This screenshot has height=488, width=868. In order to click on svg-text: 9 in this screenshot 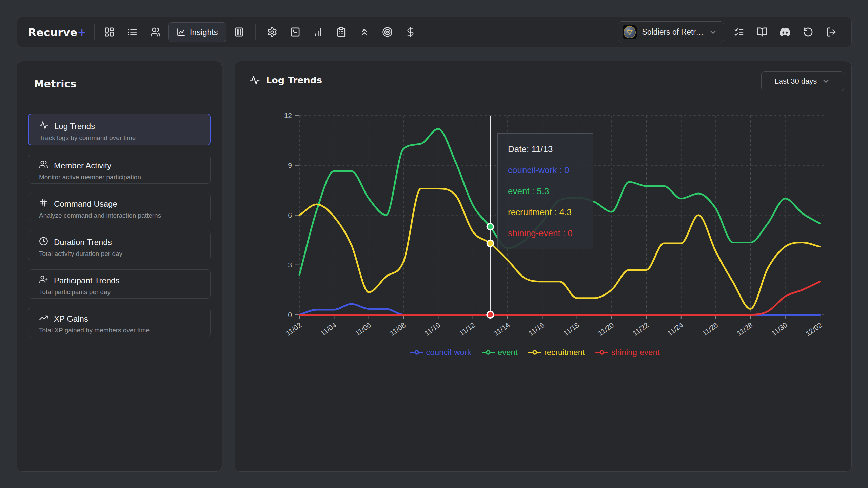, I will do `click(290, 165)`.